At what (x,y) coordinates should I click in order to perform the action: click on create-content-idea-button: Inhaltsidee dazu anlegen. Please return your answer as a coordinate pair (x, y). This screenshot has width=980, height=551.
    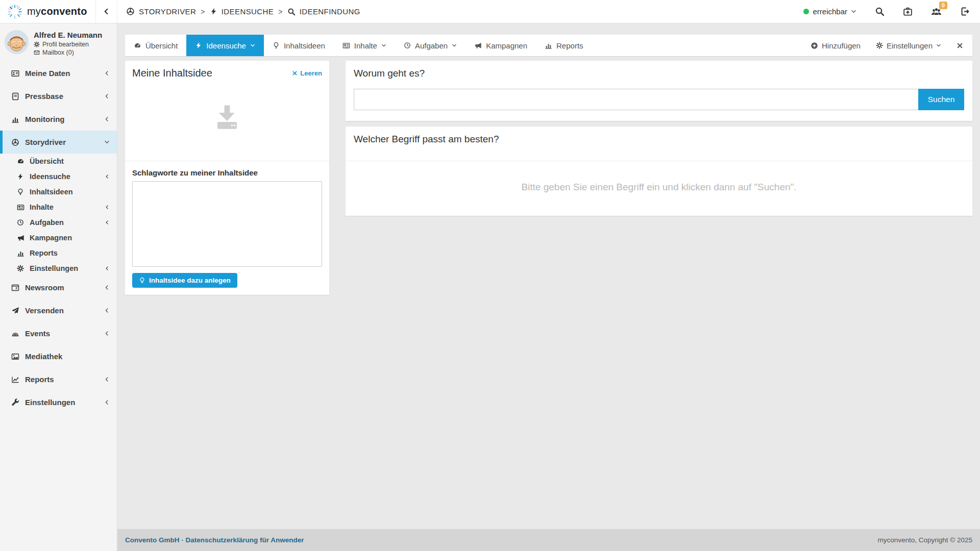
    Looking at the image, I should click on (185, 281).